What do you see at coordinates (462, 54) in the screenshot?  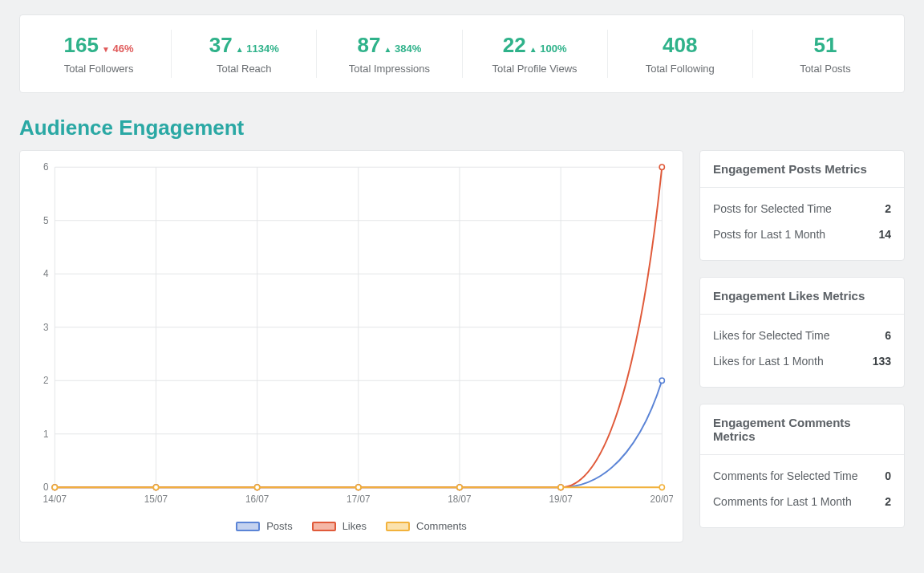 I see `summary-stats-card: 165▼ 46%Total Followers37▲ 1134%Total Re…` at bounding box center [462, 54].